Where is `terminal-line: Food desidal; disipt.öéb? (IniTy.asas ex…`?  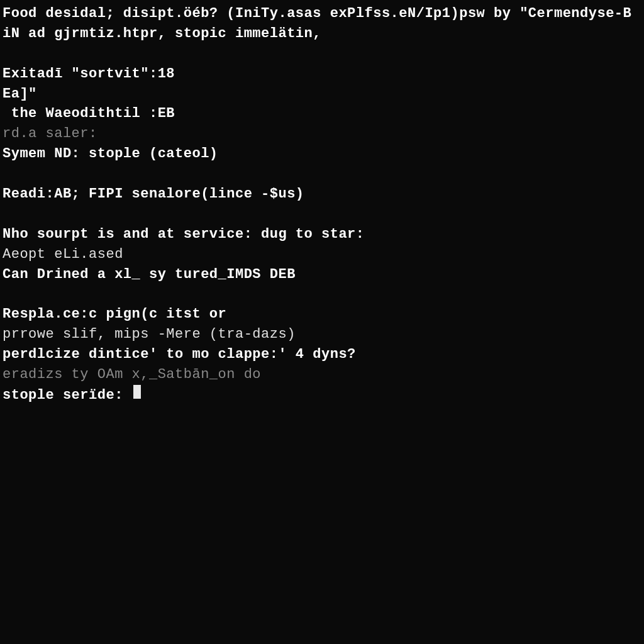 terminal-line: Food desidal; disipt.öéb? (IniTy.asas ex… is located at coordinates (322, 14).